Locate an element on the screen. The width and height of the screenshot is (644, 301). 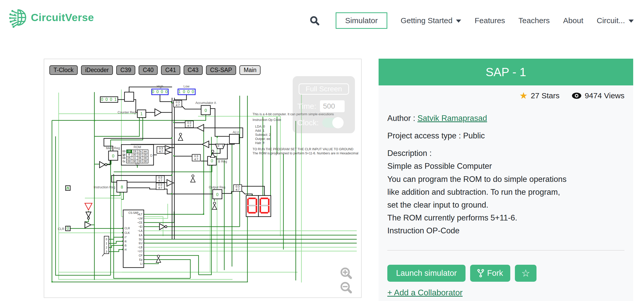
zoom-in-icon is located at coordinates (346, 273).